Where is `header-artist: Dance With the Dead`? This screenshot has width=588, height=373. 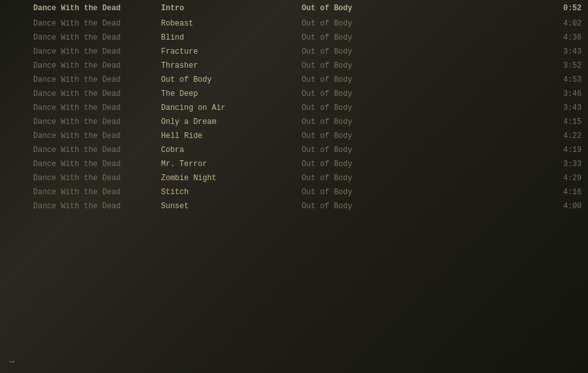 header-artist: Dance With the Dead is located at coordinates (97, 8).